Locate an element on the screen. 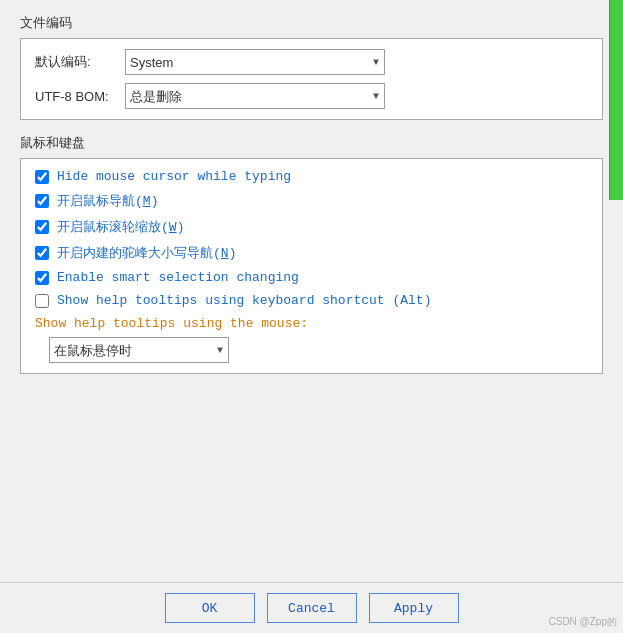 This screenshot has height=633, width=623. watermark-text: CSDN @Zpp的 is located at coordinates (584, 622).